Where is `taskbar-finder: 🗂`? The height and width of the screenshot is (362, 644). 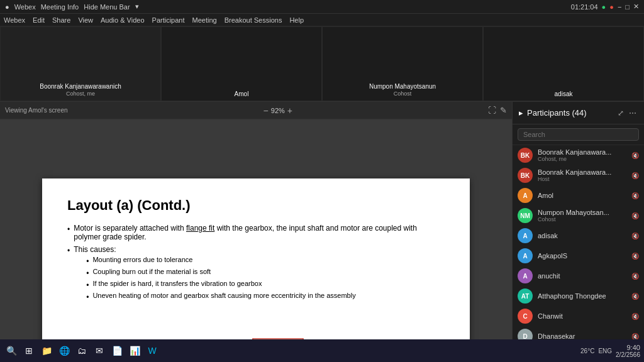
taskbar-finder: 🗂 is located at coordinates (82, 351).